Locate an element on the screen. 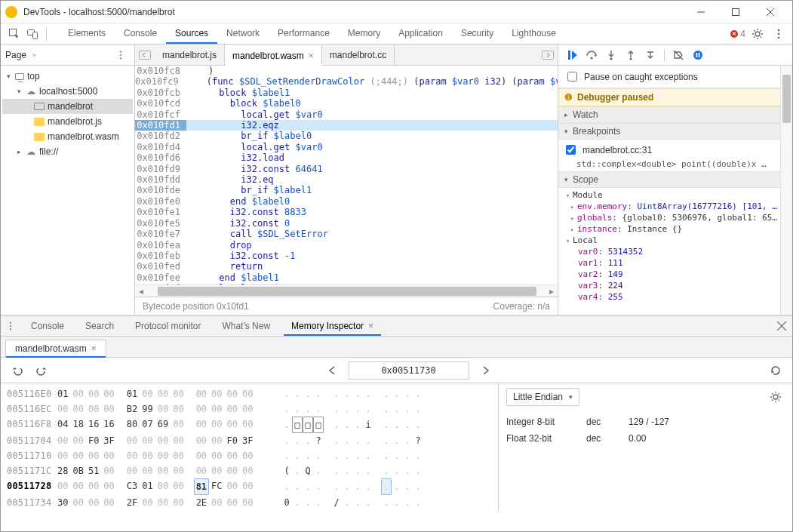  breakpoint-checkbox is located at coordinates (570, 149).